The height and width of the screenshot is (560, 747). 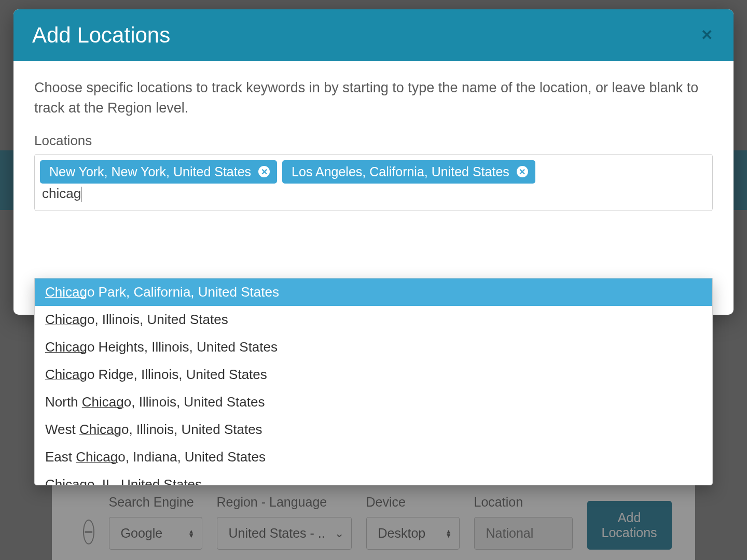 What do you see at coordinates (159, 172) in the screenshot?
I see `location-token: New York, New York, United States✕` at bounding box center [159, 172].